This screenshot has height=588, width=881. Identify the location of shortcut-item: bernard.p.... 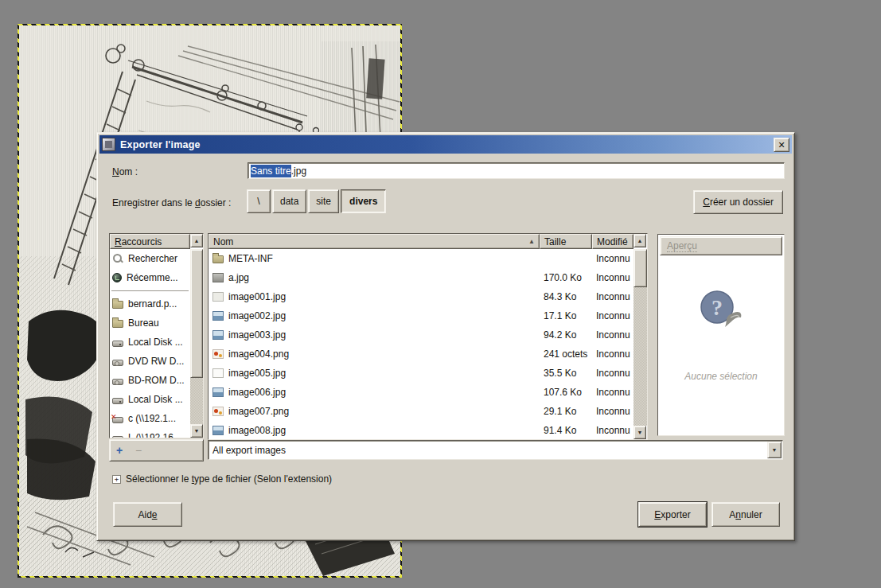
(150, 304).